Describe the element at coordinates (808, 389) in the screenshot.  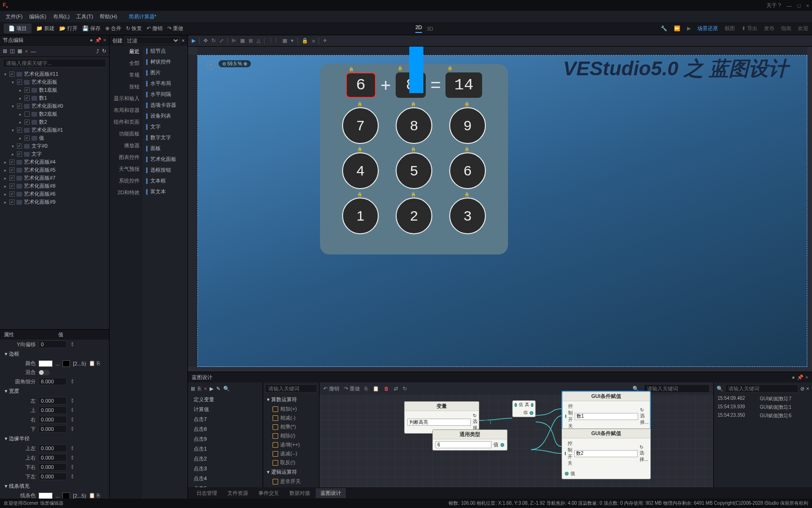
I see `bp-log-close-icon: ×` at that location.